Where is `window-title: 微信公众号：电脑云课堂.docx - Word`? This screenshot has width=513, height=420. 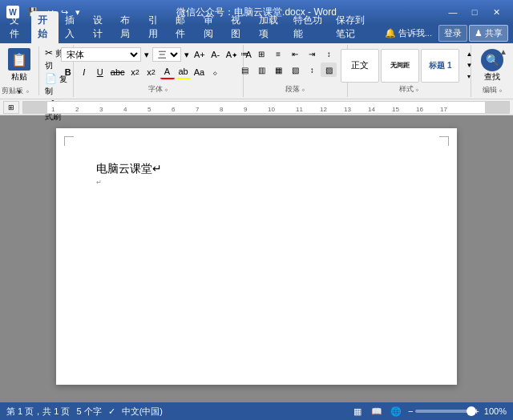
window-title: 微信公众号：电脑云课堂.docx - Word is located at coordinates (256, 13).